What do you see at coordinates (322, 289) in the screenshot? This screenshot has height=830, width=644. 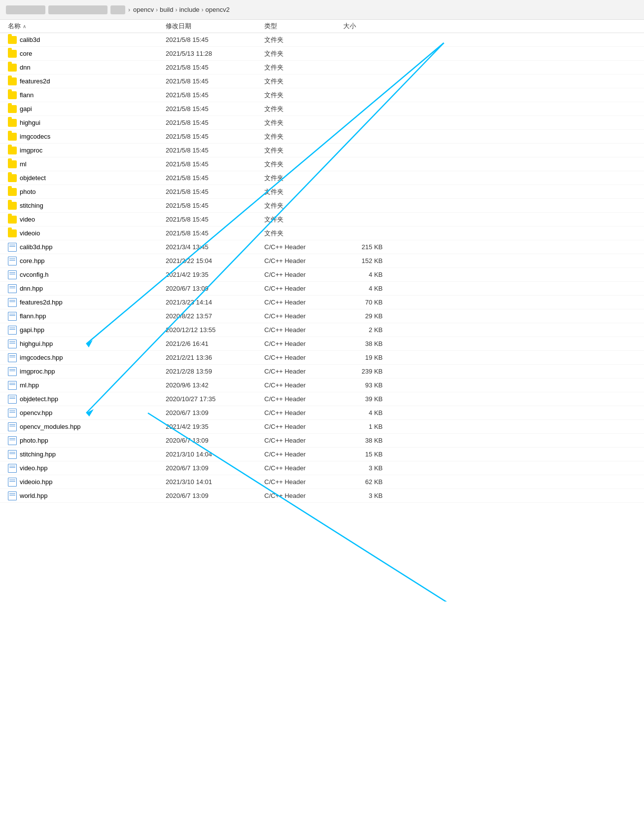 I see `file-row: dnn.hpp 2020/6/7 13:09 C/C++ Header 4 KB` at bounding box center [322, 289].